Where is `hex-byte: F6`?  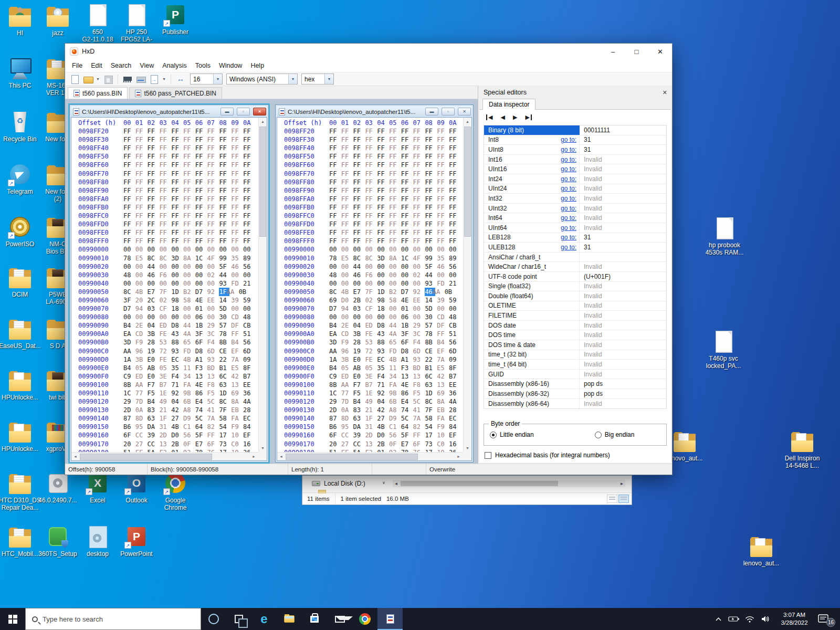 hex-byte: F6 is located at coordinates (165, 275).